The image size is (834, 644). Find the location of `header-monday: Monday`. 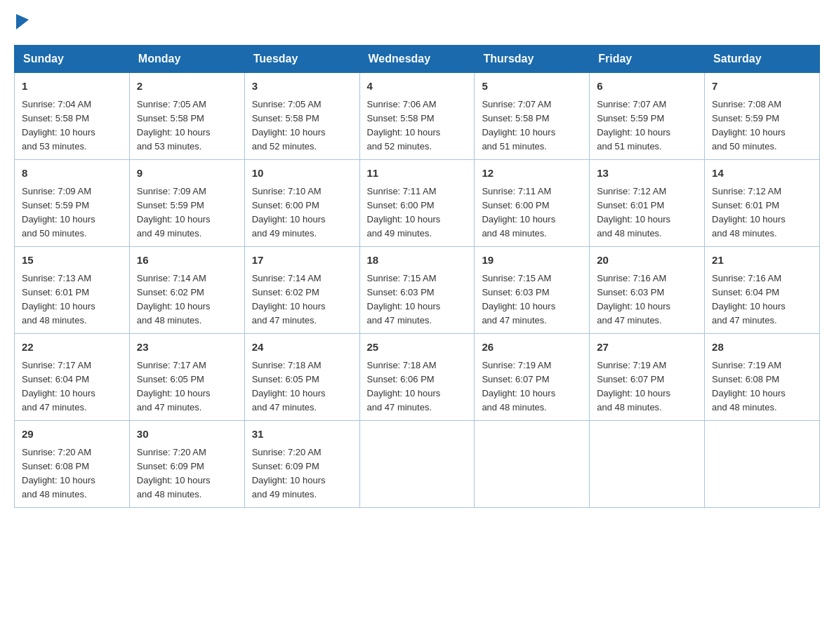

header-monday: Monday is located at coordinates (187, 59).